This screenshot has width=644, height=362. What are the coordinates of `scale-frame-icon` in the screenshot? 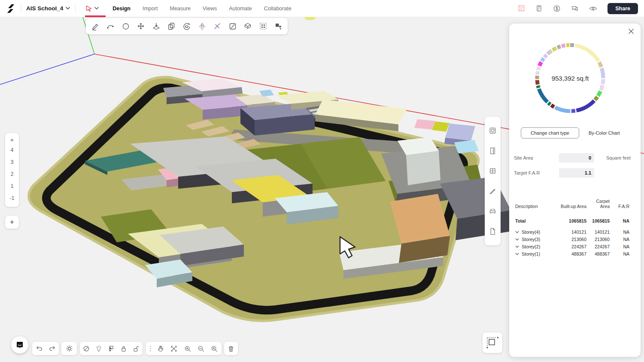 It's located at (492, 343).